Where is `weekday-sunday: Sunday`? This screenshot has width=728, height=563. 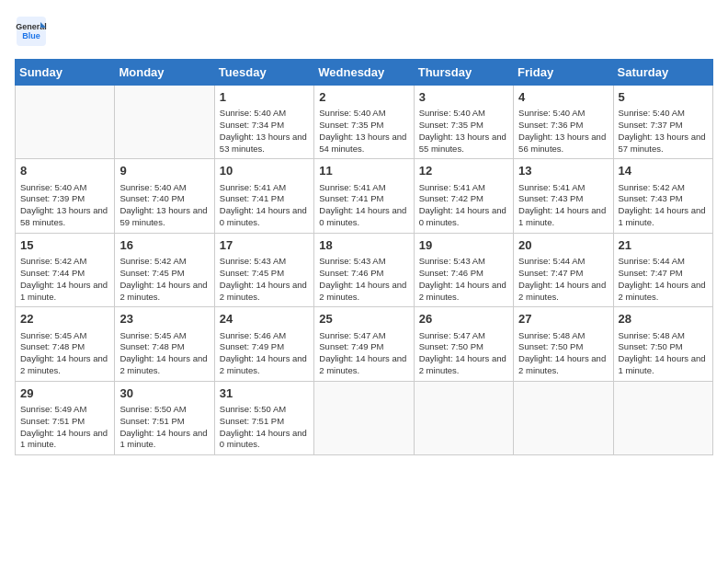 weekday-sunday: Sunday is located at coordinates (65, 73).